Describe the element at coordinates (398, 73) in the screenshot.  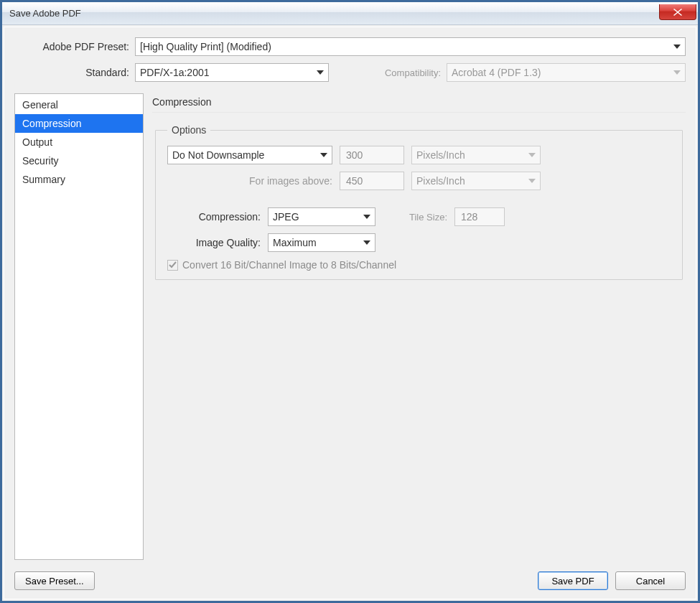
I see `compatibility-label: Compatibility:` at that location.